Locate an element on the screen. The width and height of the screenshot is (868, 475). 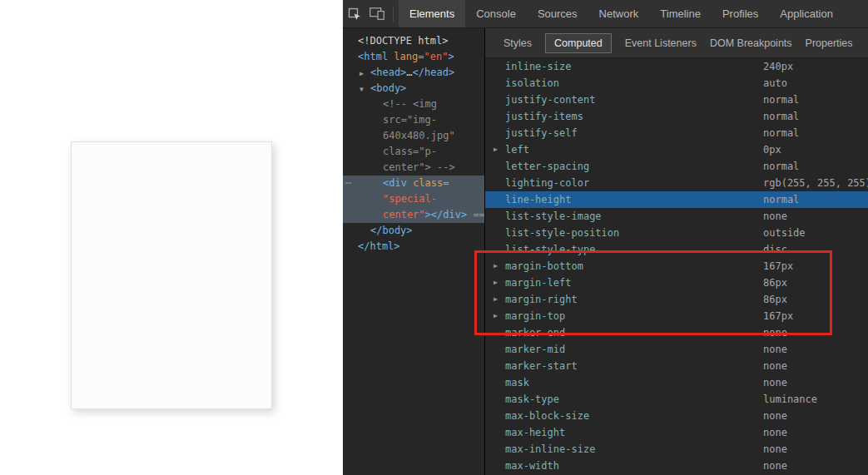
tab-profiles: Profiles is located at coordinates (741, 13).